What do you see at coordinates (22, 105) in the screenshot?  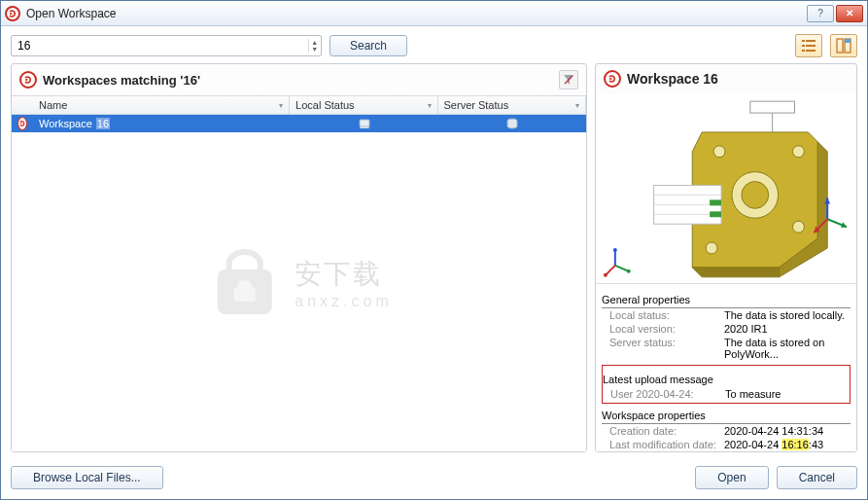 I see `col-icon` at bounding box center [22, 105].